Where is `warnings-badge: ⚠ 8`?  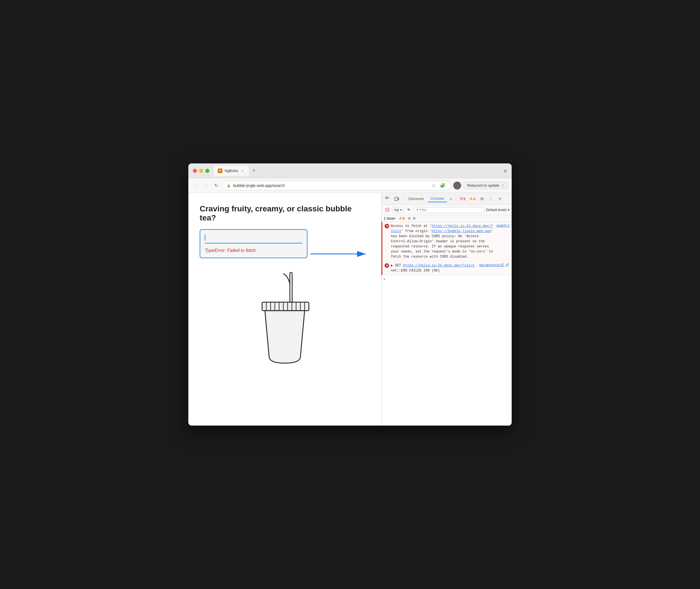 warnings-badge: ⚠ 8 is located at coordinates (472, 199).